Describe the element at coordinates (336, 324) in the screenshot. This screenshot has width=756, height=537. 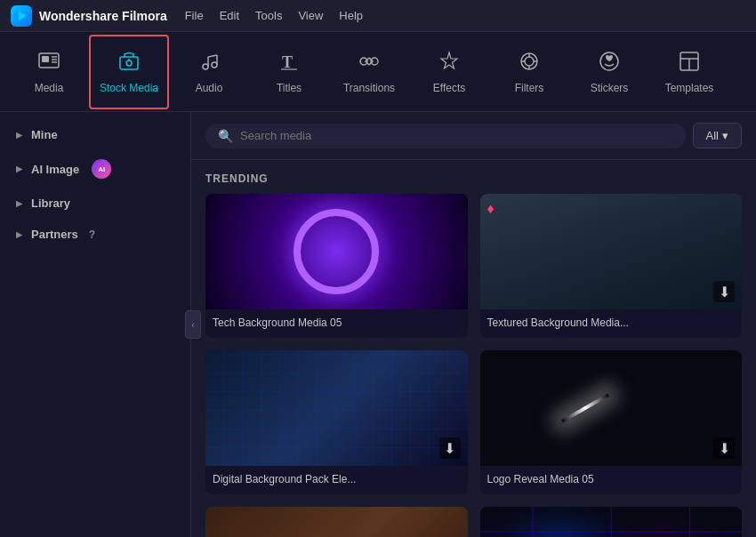
I see `media-title-tech: Tech Background Media 05` at that location.